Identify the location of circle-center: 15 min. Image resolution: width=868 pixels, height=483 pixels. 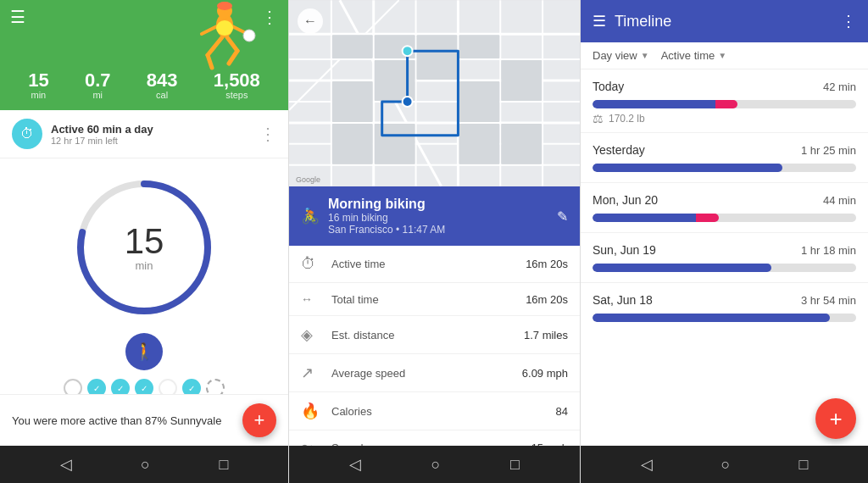
(144, 247).